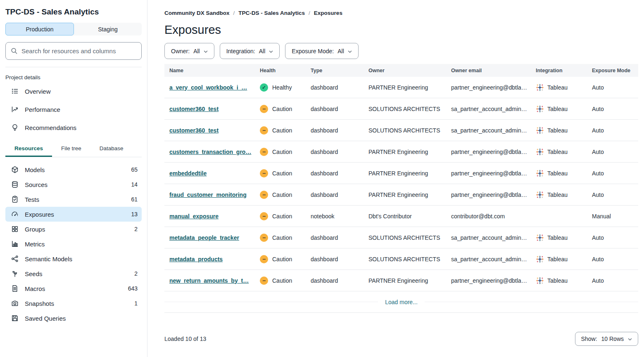 This screenshot has width=644, height=357. Describe the element at coordinates (405, 130) in the screenshot. I see `owner-cell: SOLUTIONS ARCHITECTS` at that location.